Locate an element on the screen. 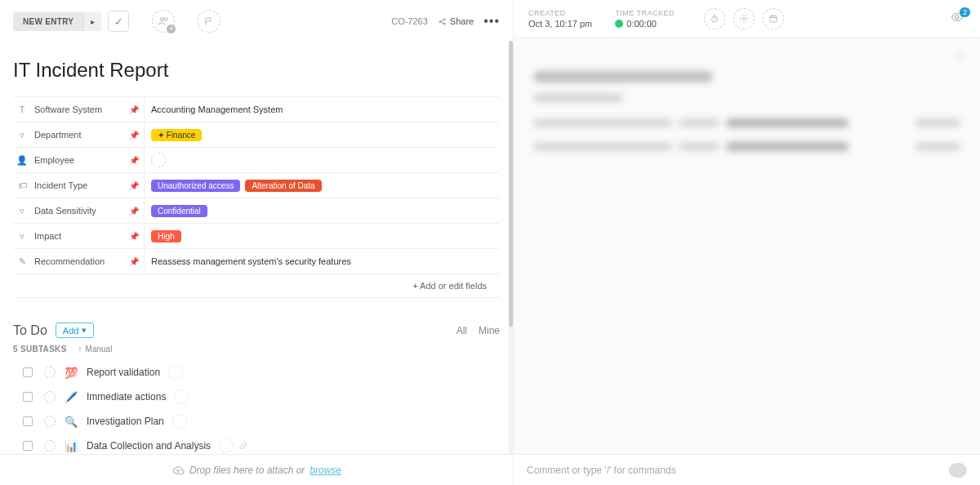 The width and height of the screenshot is (980, 485). watchers-icon: 2 is located at coordinates (957, 20).